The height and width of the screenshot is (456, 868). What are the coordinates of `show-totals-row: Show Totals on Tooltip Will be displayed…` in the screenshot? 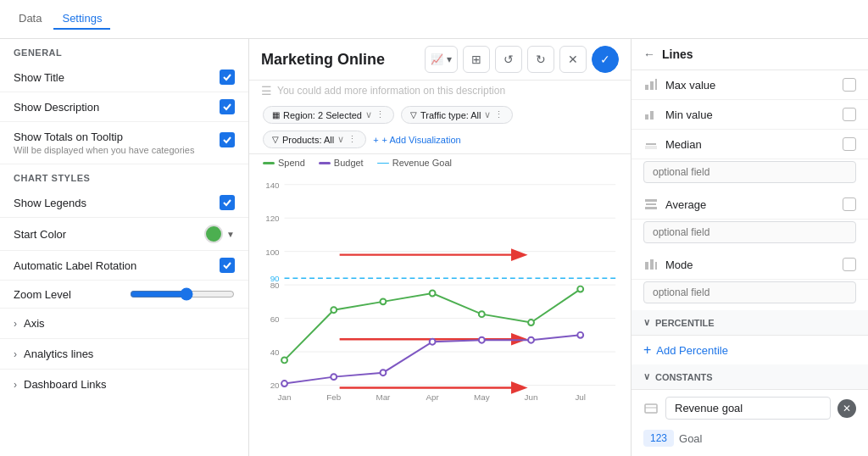 It's located at (124, 143).